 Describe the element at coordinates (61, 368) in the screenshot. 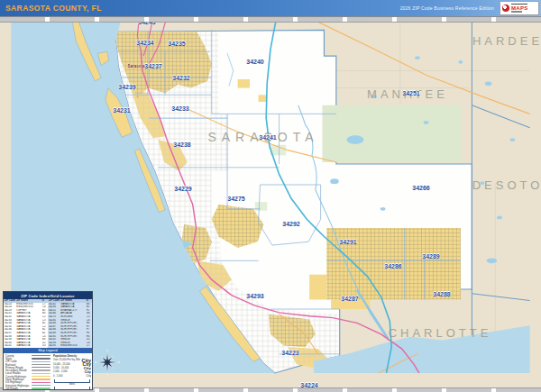

I see `population-range: 5,000 - 10,000` at that location.